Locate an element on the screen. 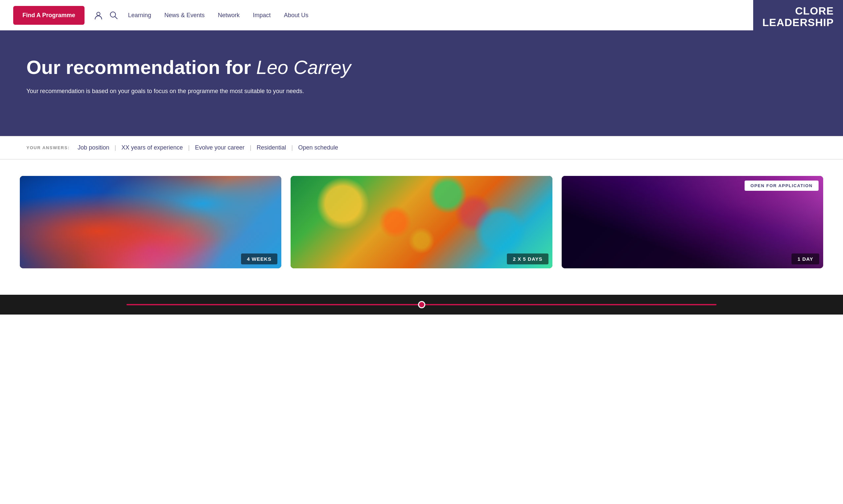  user-icon-button is located at coordinates (99, 15).